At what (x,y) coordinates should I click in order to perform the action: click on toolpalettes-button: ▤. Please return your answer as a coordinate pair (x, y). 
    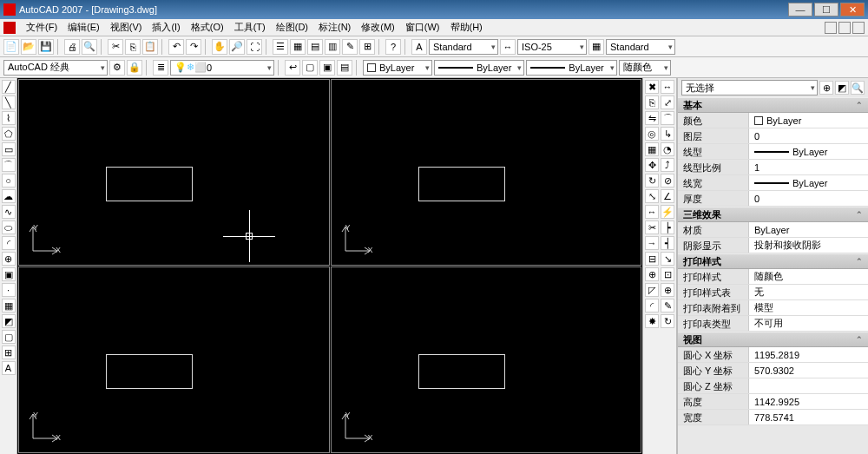
    Looking at the image, I should click on (315, 47).